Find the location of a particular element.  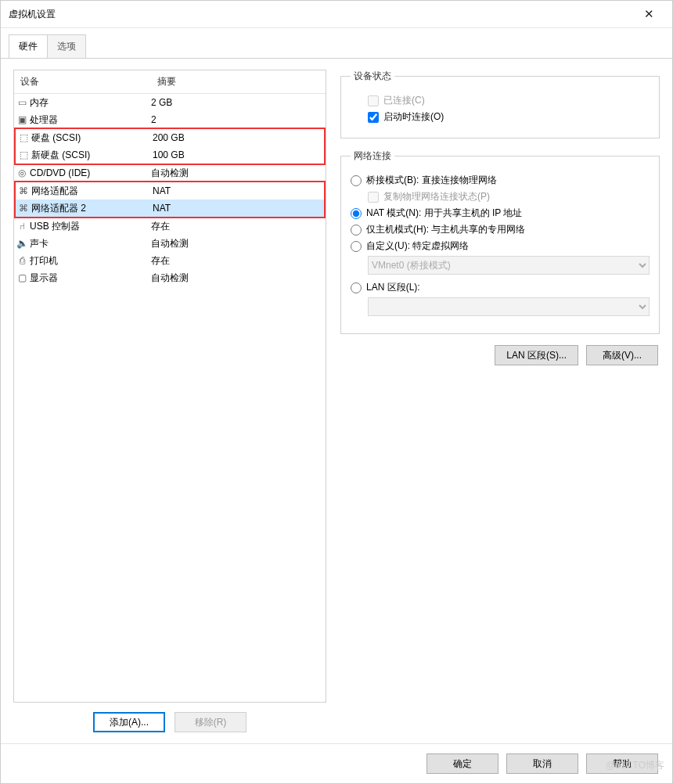

device-row-usb: ⑁ USB 控制器 存在 is located at coordinates (170, 226).